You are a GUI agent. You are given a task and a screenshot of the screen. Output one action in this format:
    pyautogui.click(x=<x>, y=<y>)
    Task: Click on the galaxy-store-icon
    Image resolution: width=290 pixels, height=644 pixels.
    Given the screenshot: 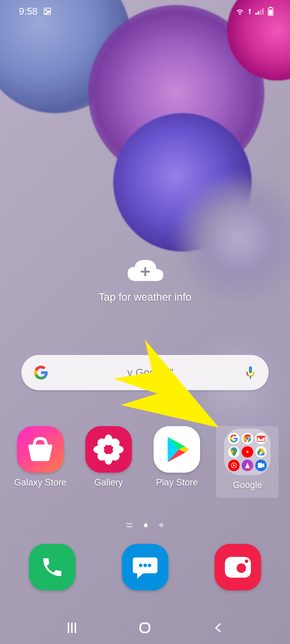 What is the action you would take?
    pyautogui.click(x=40, y=449)
    